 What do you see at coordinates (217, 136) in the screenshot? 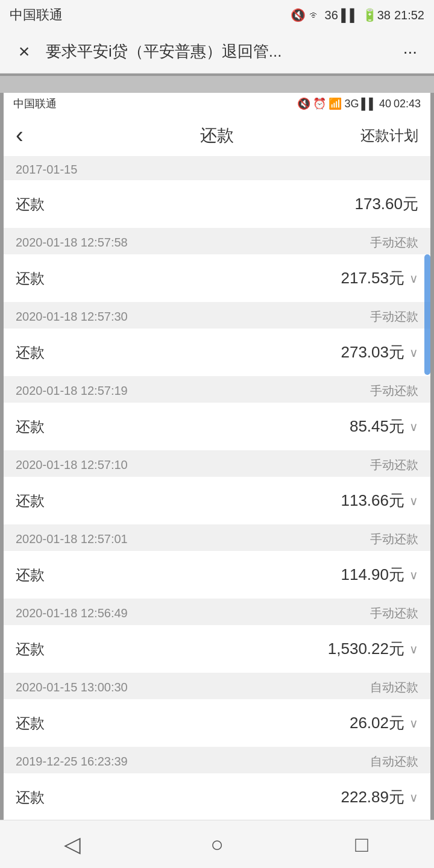
I see `inner-nav-bar: ‹ 还款 还款计划` at bounding box center [217, 136].